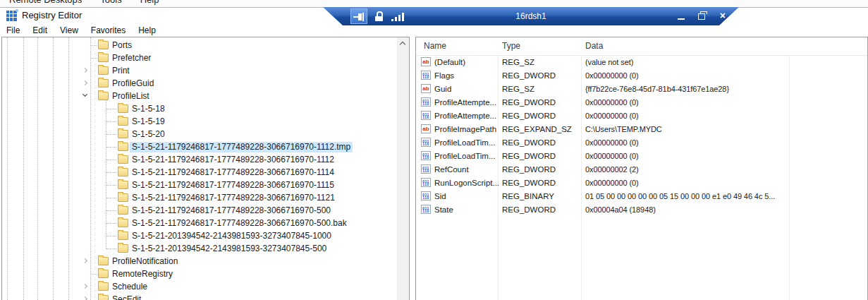 The image size is (868, 300). What do you see at coordinates (642, 210) in the screenshot?
I see `table-row: 011110StateREG_DWORD0x00004a04 (18948)` at bounding box center [642, 210].